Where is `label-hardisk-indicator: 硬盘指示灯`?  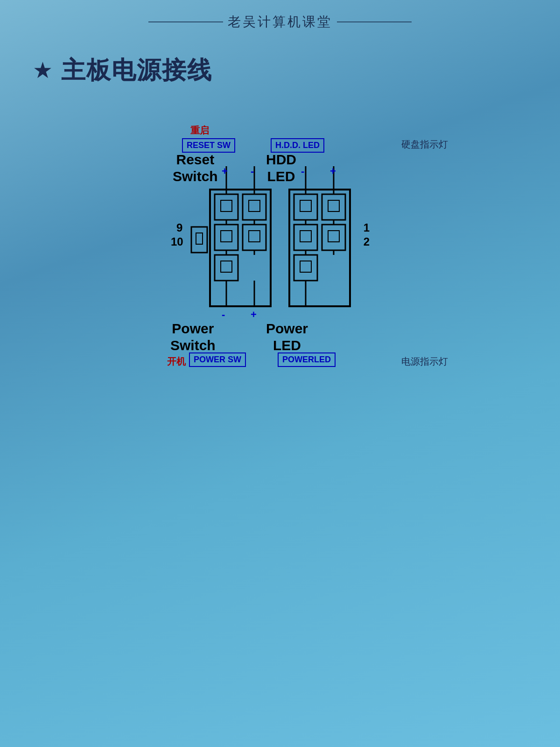 label-hardisk-indicator: 硬盘指示灯 is located at coordinates (425, 145).